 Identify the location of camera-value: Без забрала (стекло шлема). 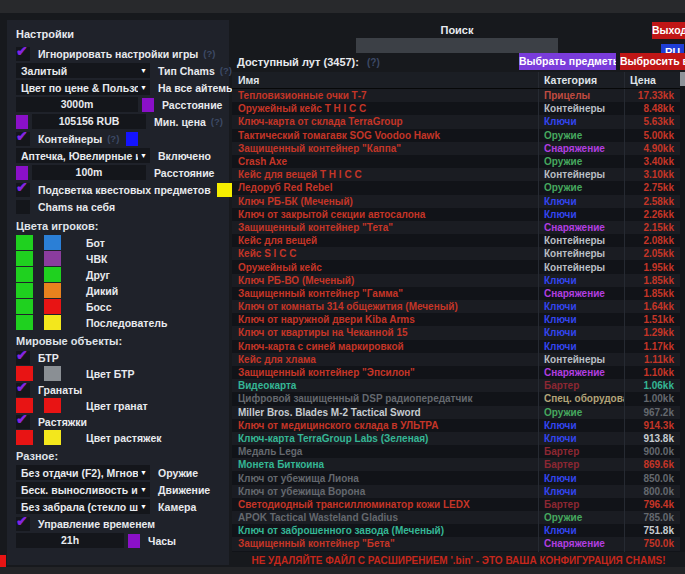
(80, 507).